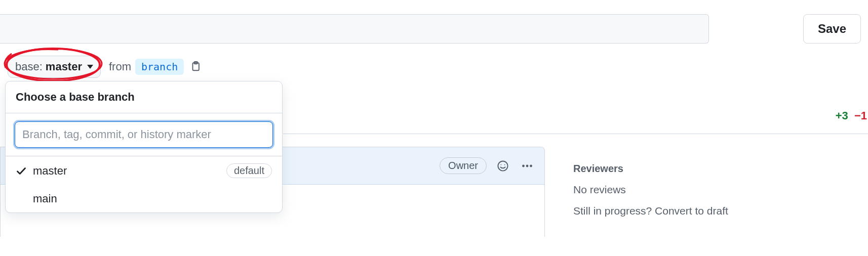  I want to click on no-reviews-text: No reviews, so click(680, 190).